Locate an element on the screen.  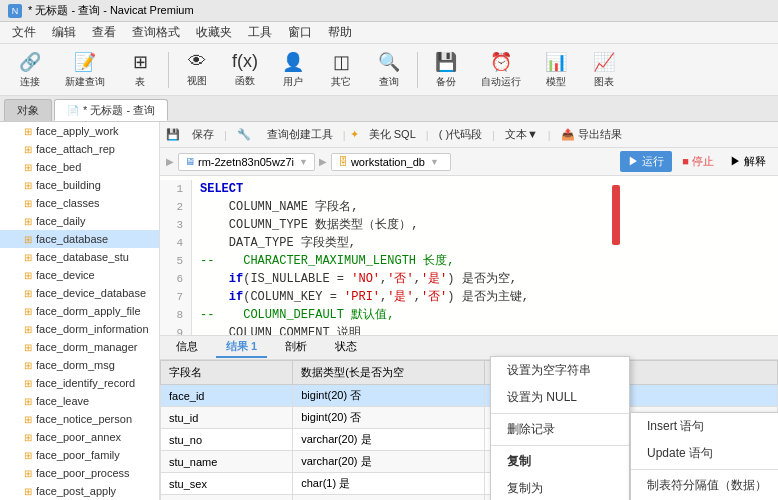
sidebar-item-face_dorm_information: ⊞face_dorm_information is located at coordinates (80, 329).